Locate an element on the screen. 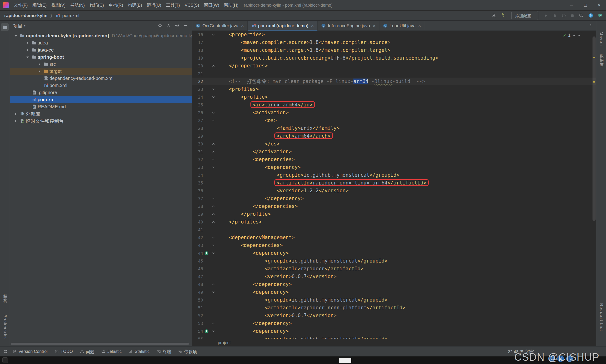 The height and width of the screenshot is (364, 606). request-list-tool-button: Request List is located at coordinates (601, 317).